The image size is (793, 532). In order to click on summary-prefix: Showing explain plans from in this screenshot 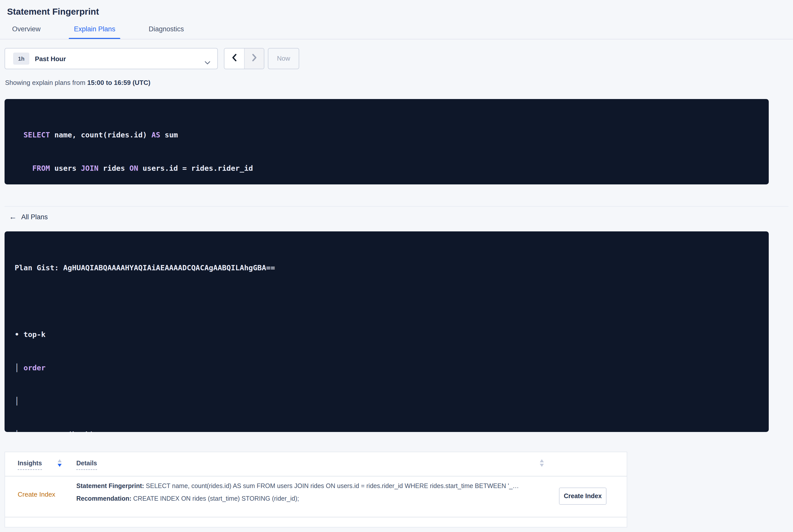, I will do `click(46, 83)`.